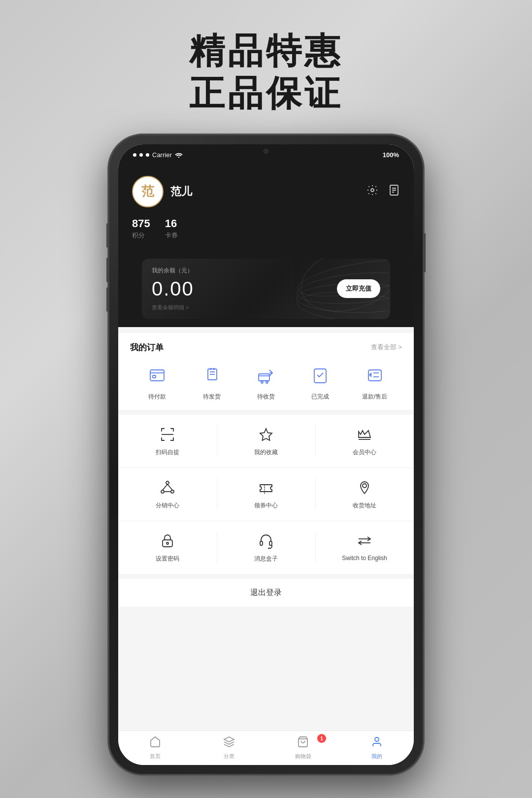 This screenshot has width=532, height=798. What do you see at coordinates (320, 397) in the screenshot?
I see `order-label-completed: 已完成` at bounding box center [320, 397].